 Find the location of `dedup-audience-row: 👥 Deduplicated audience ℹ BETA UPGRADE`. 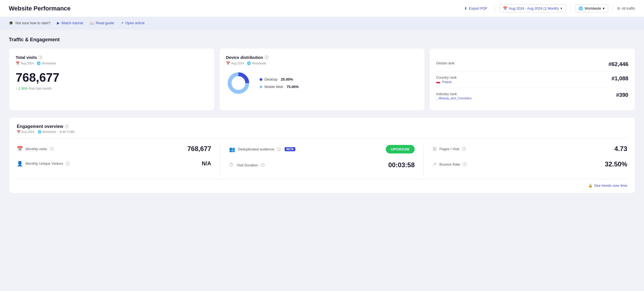

dedup-audience-row: 👥 Deduplicated audience ℹ BETA UPGRADE is located at coordinates (322, 149).